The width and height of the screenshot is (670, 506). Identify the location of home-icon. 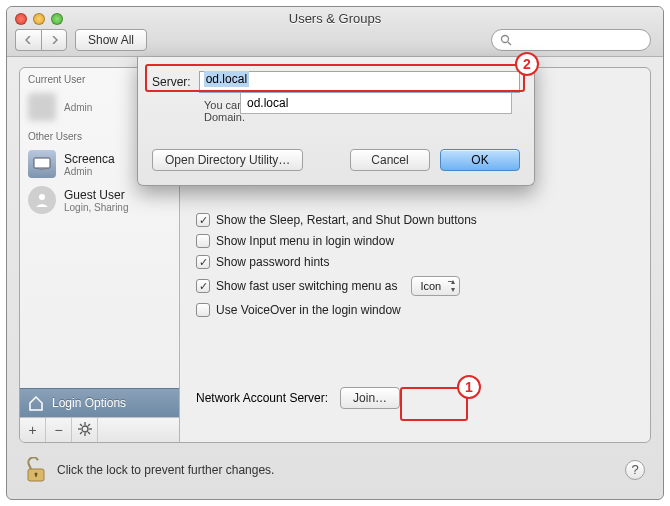
(36, 403).